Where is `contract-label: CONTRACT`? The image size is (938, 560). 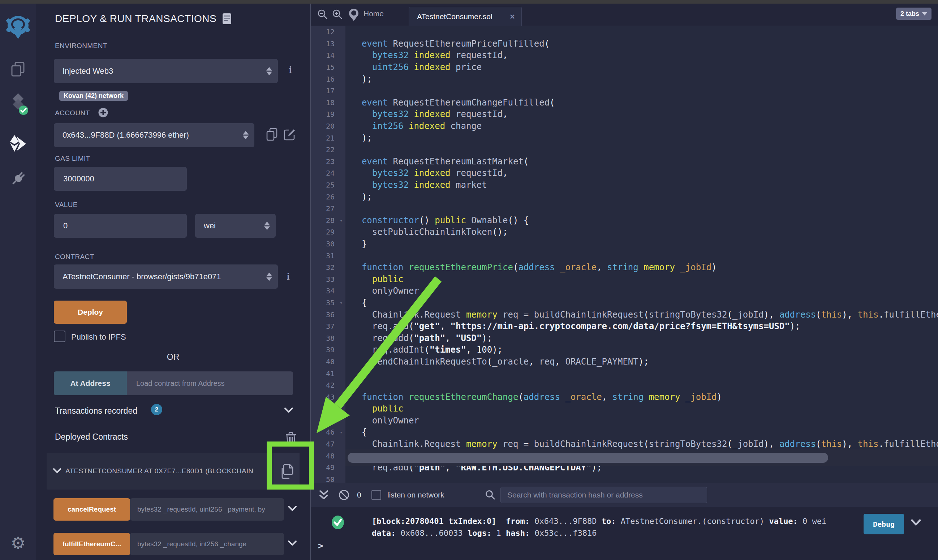 contract-label: CONTRACT is located at coordinates (75, 257).